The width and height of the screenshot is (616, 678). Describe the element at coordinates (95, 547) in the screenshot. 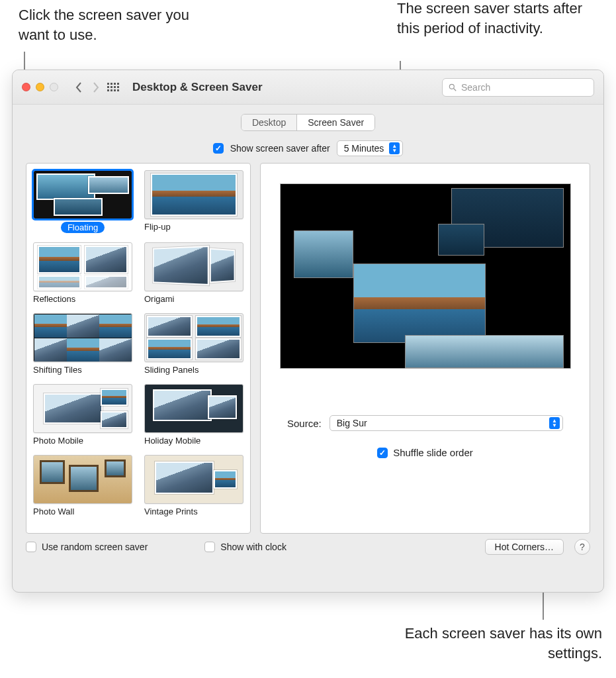

I see `random-label: Use random screen saver` at that location.